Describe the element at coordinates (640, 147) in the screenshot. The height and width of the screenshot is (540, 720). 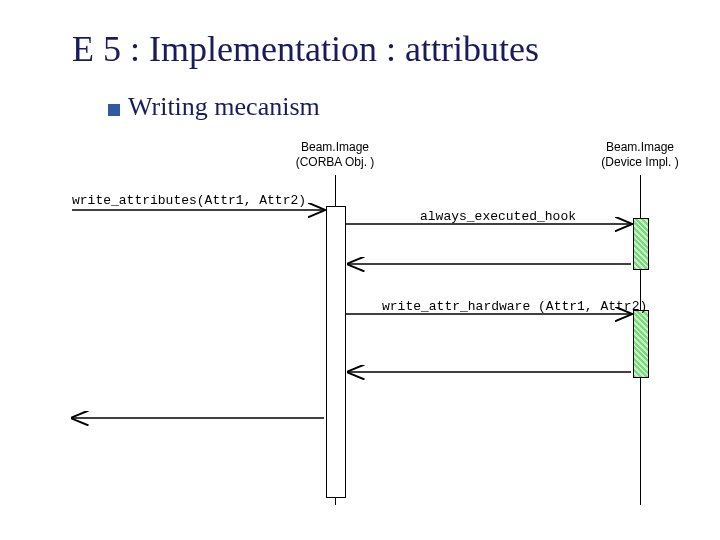
I see `lifeline-impl-l1: Beam.Image` at that location.